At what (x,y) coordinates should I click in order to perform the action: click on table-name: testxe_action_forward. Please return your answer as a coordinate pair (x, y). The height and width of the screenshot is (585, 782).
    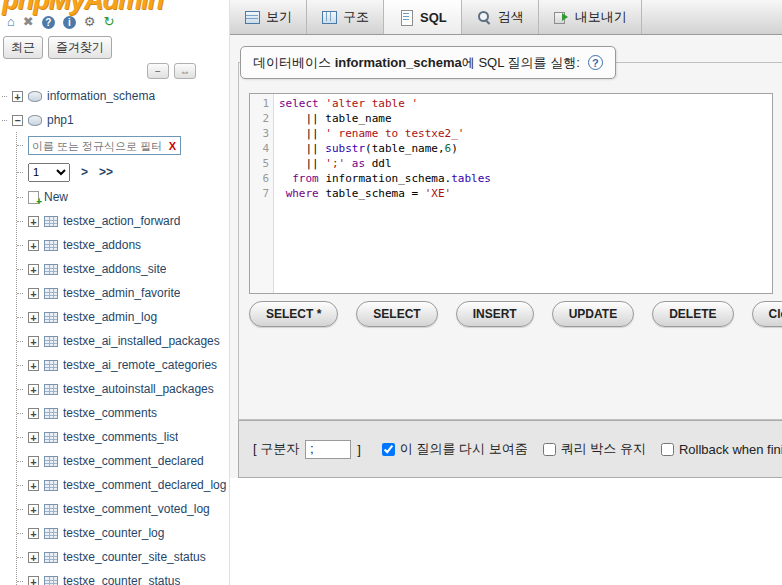
    Looking at the image, I should click on (122, 221).